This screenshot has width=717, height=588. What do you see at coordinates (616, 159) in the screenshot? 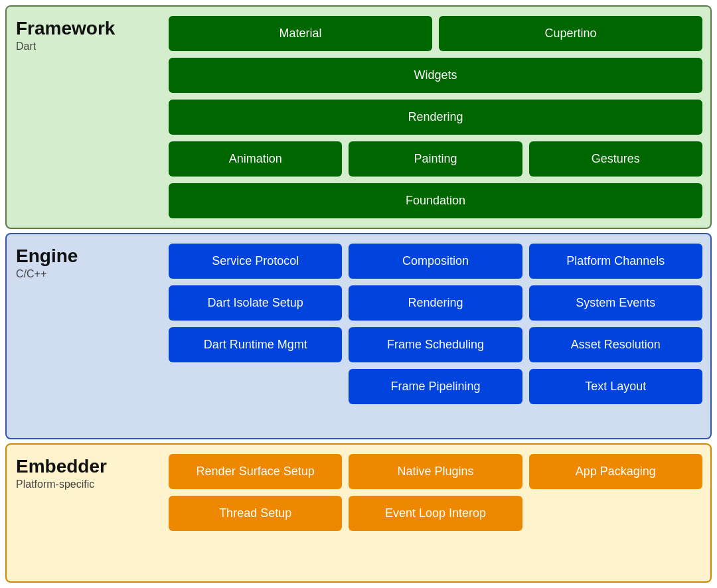
I see `fw-gestures-btn: Gestures` at bounding box center [616, 159].